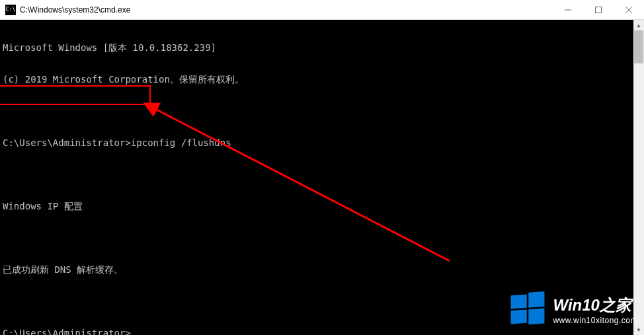 This screenshot has height=335, width=644. Describe the element at coordinates (598, 9) in the screenshot. I see `maximize-button` at that location.